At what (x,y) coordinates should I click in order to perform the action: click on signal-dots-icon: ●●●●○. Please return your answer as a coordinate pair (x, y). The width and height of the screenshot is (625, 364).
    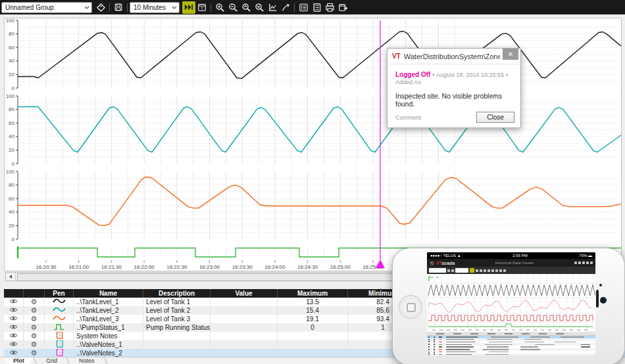
    Looking at the image, I should click on (437, 256).